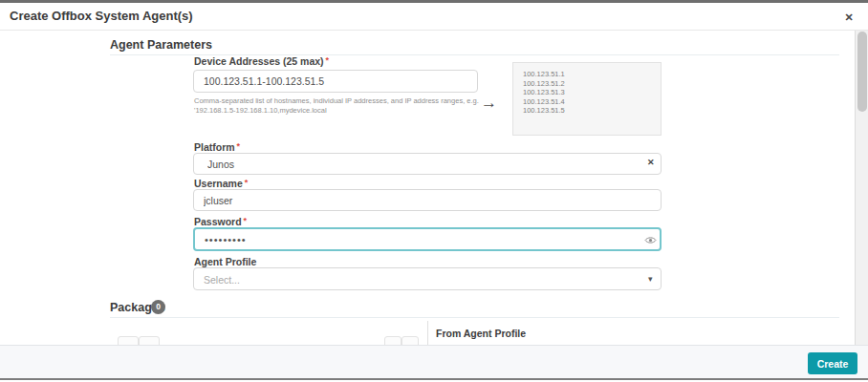 This screenshot has width=868, height=382. Describe the element at coordinates (651, 162) in the screenshot. I see `clear-icon: ✕` at that location.